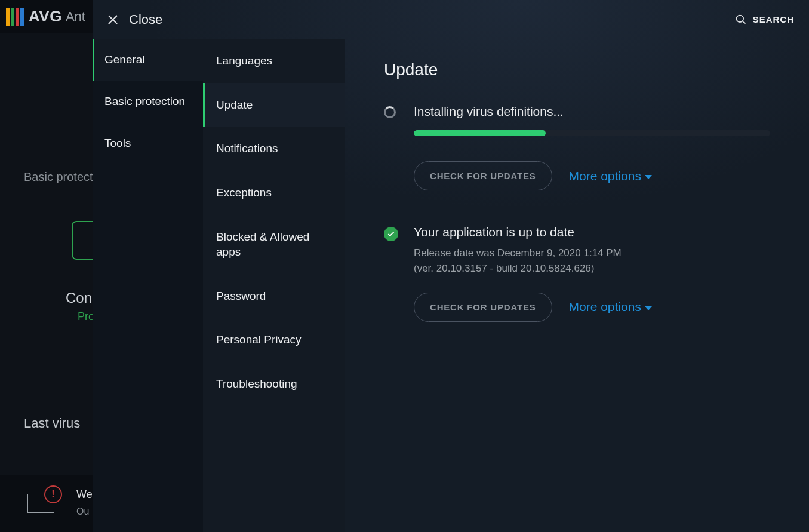  Describe the element at coordinates (75, 17) in the screenshot. I see `bg-app-title: Ant` at that location.